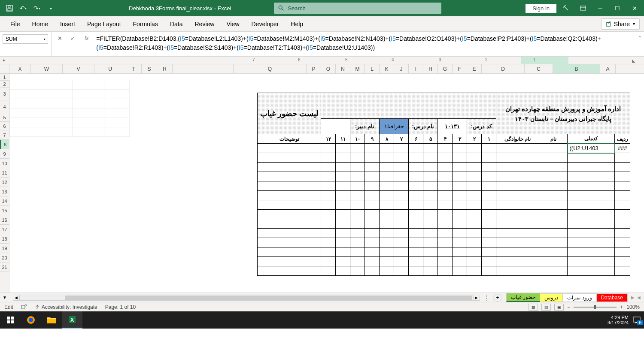 The height and width of the screenshot is (362, 644). What do you see at coordinates (4, 182) in the screenshot?
I see `row-header: 12` at bounding box center [4, 182].